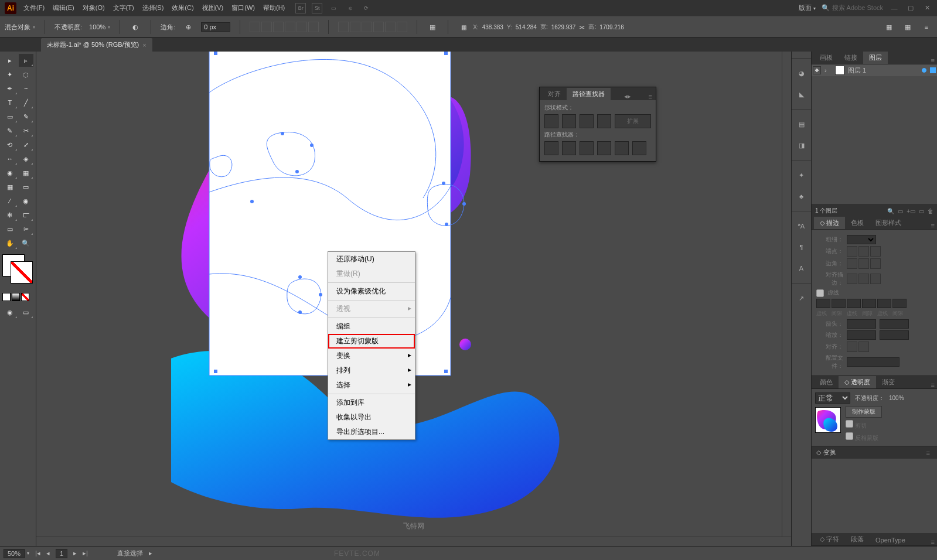  What do you see at coordinates (604, 121) in the screenshot?
I see `exclude-button` at bounding box center [604, 121].